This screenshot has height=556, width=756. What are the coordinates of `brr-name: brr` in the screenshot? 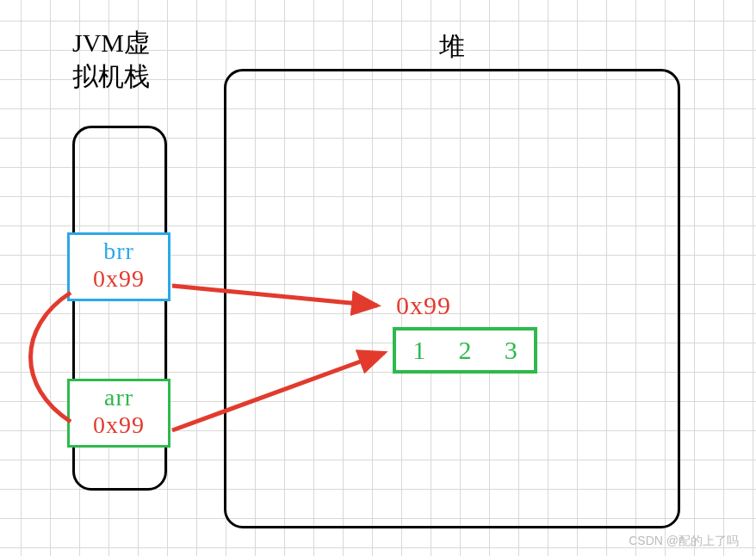 It's located at (119, 250).